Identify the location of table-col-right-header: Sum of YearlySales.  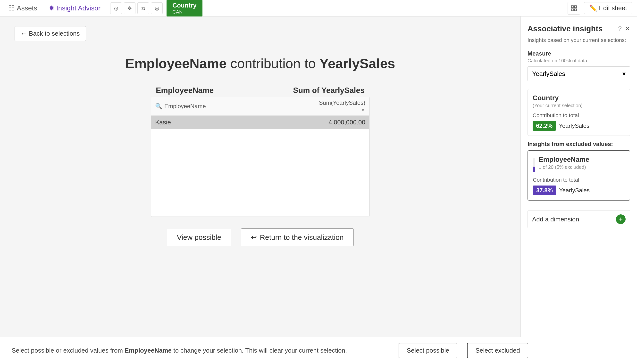
(326, 90).